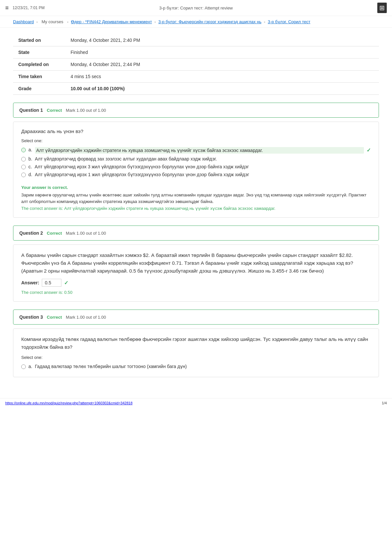  Describe the element at coordinates (196, 141) in the screenshot. I see `question1-select-one: Select one:` at that location.